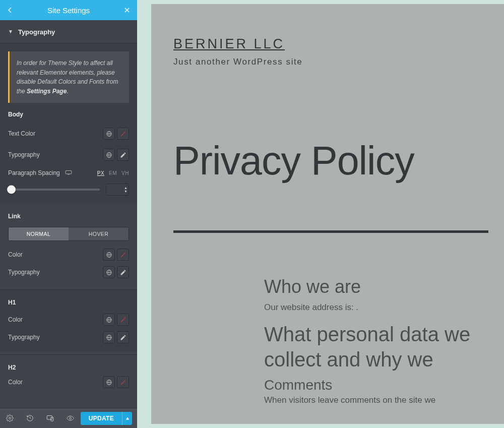 Image resolution: width=504 pixels, height=428 pixels. Describe the element at coordinates (128, 418) in the screenshot. I see `caret-up-icon` at that location.